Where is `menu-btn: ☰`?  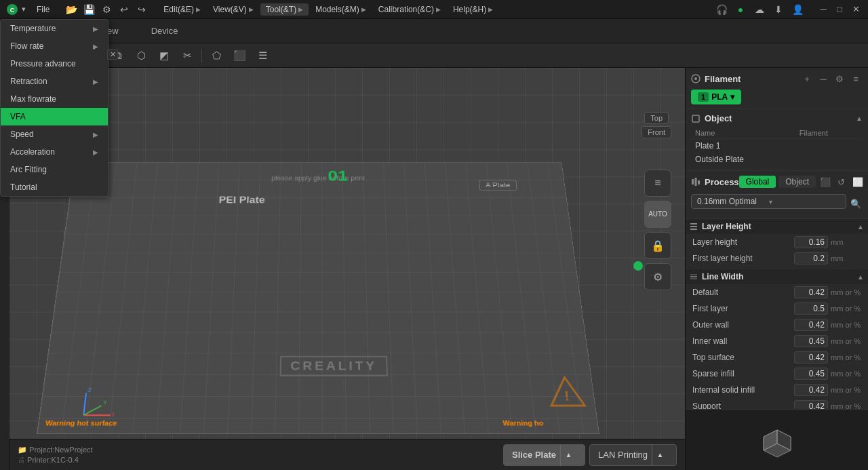
menu-btn: ☰ is located at coordinates (262, 56).